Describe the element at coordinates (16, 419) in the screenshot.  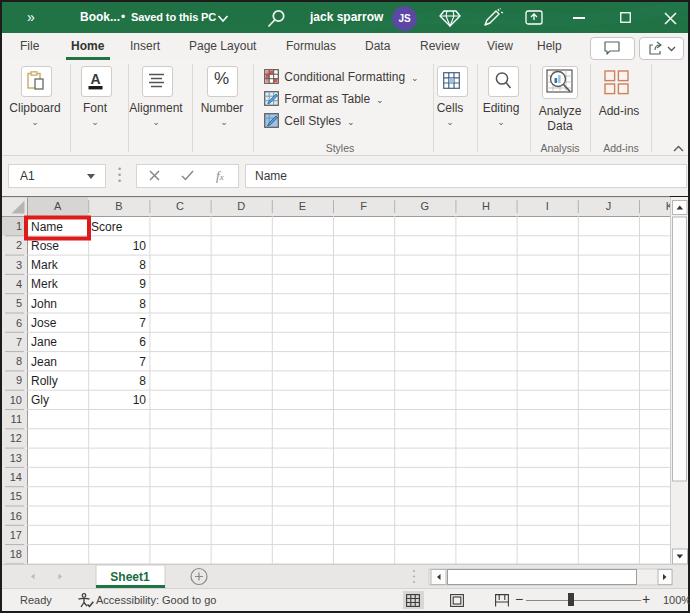
I see `svg-text: 11` at that location.